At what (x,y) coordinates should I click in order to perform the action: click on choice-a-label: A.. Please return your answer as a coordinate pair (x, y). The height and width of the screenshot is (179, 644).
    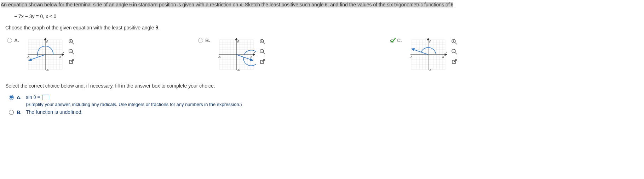
    Looking at the image, I should click on (17, 40).